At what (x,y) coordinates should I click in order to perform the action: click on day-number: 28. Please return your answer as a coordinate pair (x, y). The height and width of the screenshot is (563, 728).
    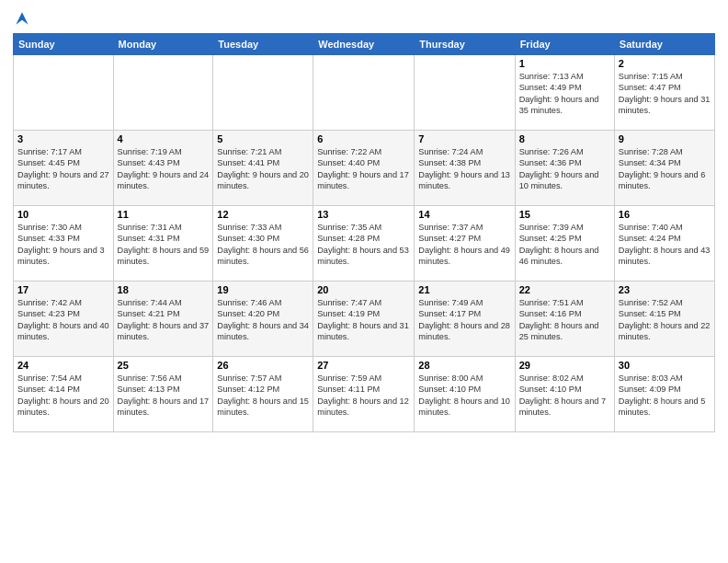
    Looking at the image, I should click on (464, 365).